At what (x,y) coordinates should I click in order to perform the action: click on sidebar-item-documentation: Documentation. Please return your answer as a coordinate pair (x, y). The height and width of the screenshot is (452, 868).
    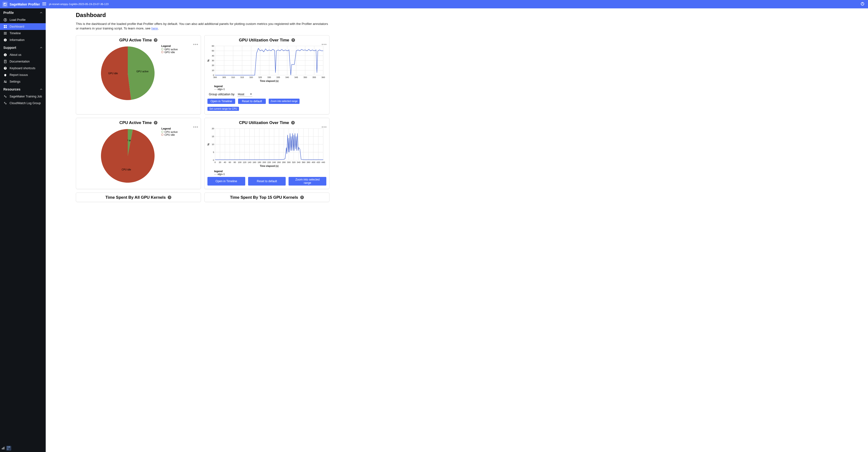
    Looking at the image, I should click on (23, 61).